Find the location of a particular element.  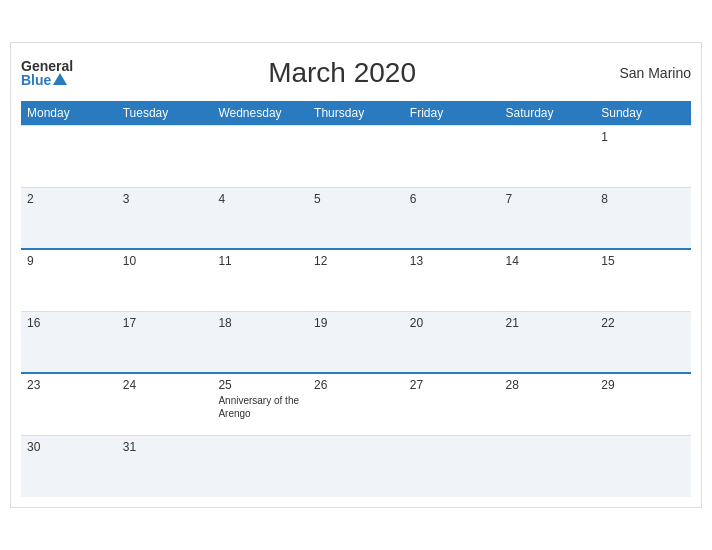

day-number: 10 is located at coordinates (165, 261).